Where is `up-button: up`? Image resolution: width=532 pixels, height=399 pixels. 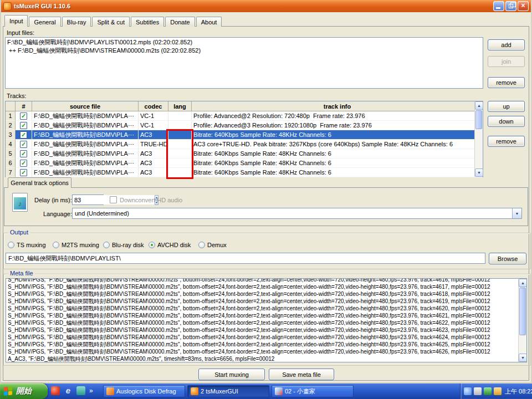 up-button: up is located at coordinates (507, 106).